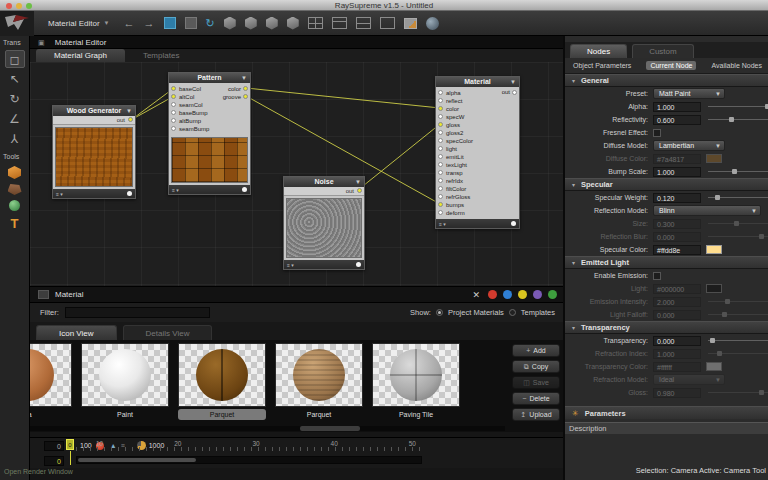 This screenshot has height=480, width=768. What do you see at coordinates (440, 156) in the screenshot?
I see `port-emitLit` at bounding box center [440, 156].